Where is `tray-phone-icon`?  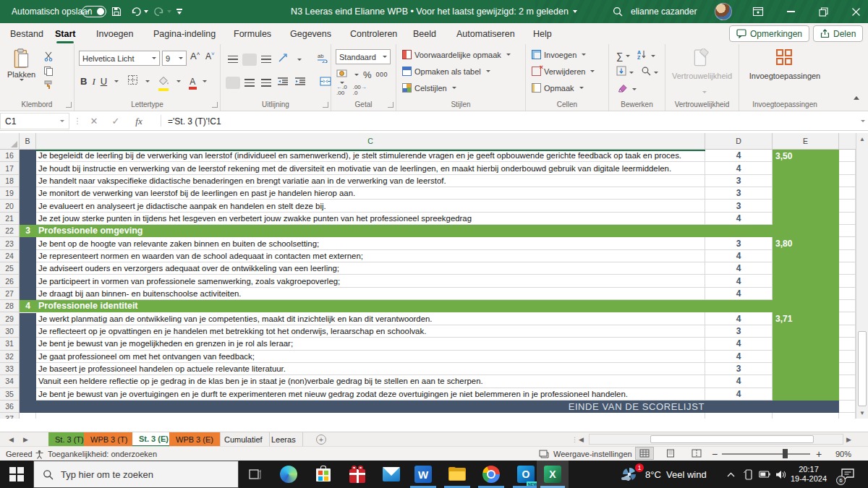 tray-phone-icon is located at coordinates (749, 474).